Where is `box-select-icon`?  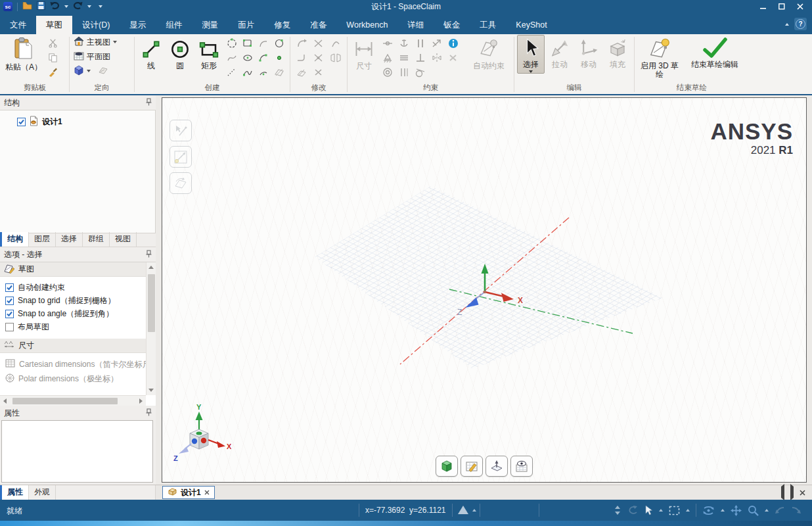 box-select-icon is located at coordinates (674, 510).